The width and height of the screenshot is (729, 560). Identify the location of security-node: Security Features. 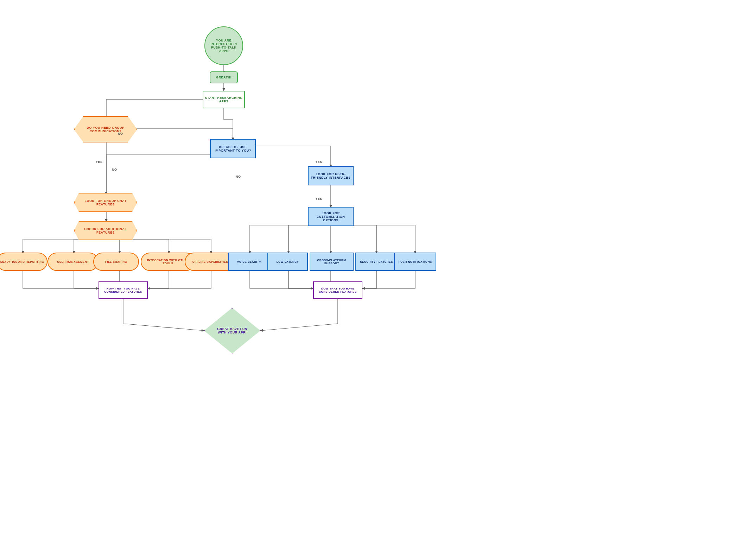
(376, 262).